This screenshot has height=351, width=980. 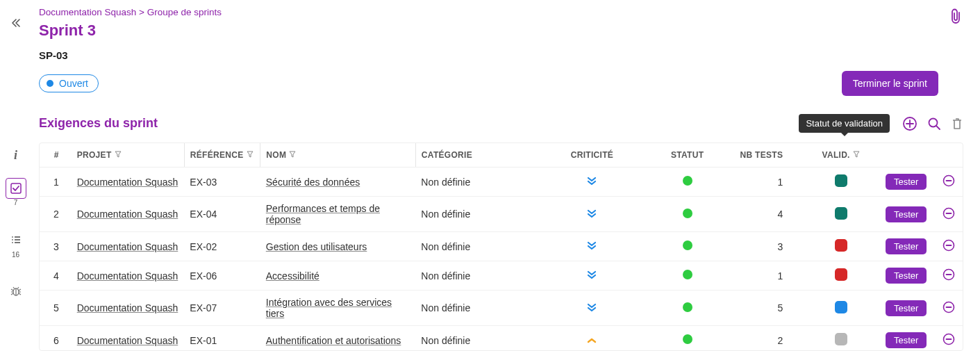 I want to click on col-criticity: CRITICITÉ, so click(x=592, y=156).